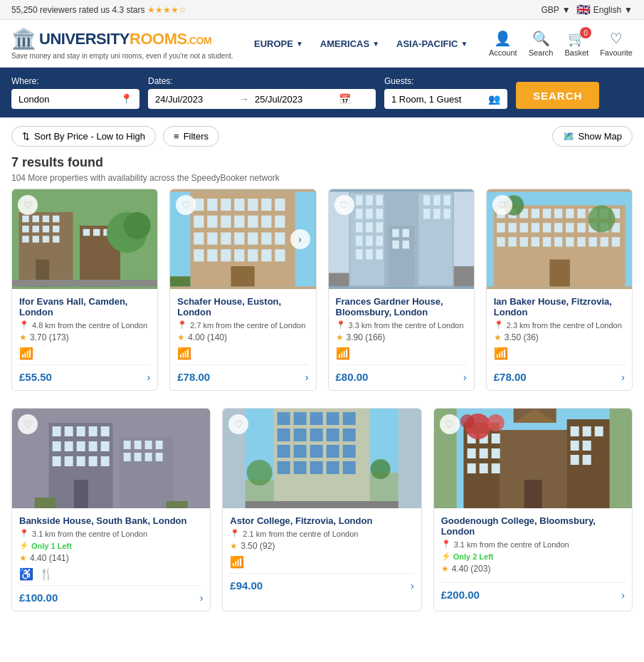 Image resolution: width=644 pixels, height=662 pixels. What do you see at coordinates (432, 44) in the screenshot?
I see `nav-asia-pacific: ASIA-PACIFIC ▼` at bounding box center [432, 44].